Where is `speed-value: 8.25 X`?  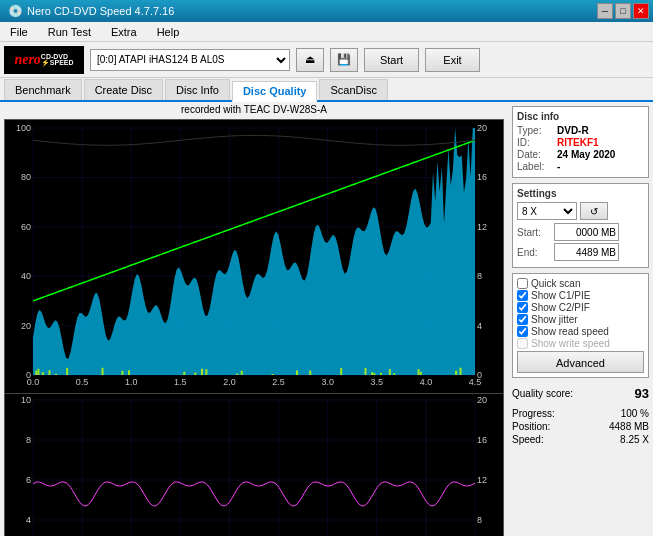
speed-value: 8.25 X is located at coordinates (634, 440).